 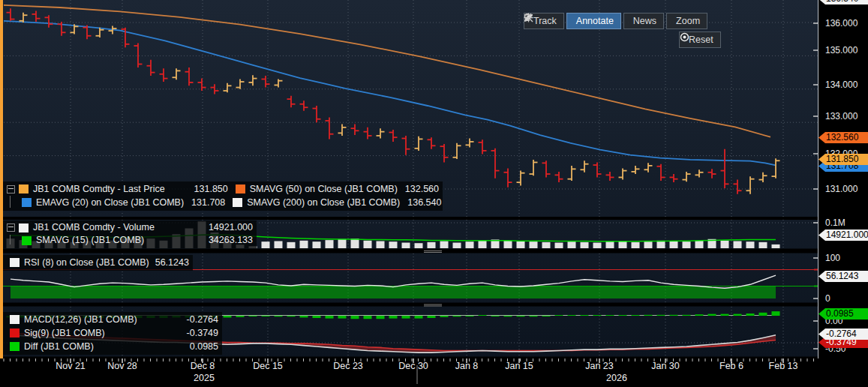 I want to click on time-axis: Nov 21Nov 28Dec 8Dec 15Dec 23Dec 30Jan 8…, so click(x=434, y=373).